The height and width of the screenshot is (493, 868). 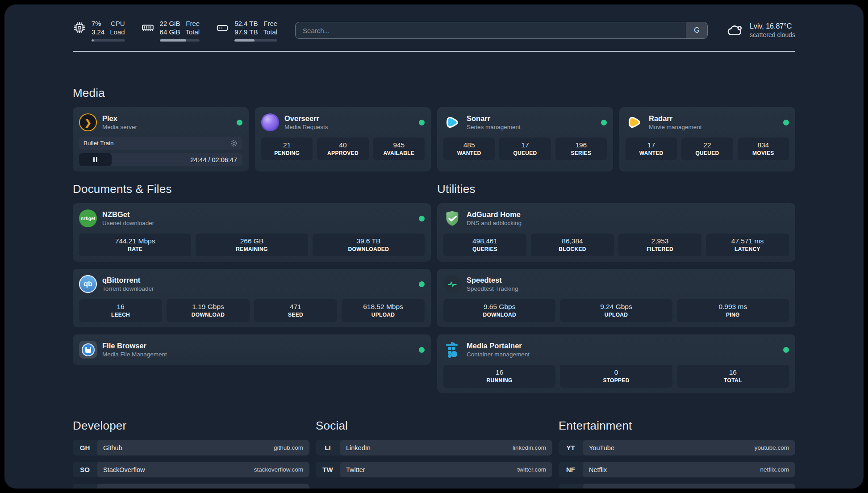 What do you see at coordinates (452, 350) in the screenshot?
I see `portainer-icon` at bounding box center [452, 350].